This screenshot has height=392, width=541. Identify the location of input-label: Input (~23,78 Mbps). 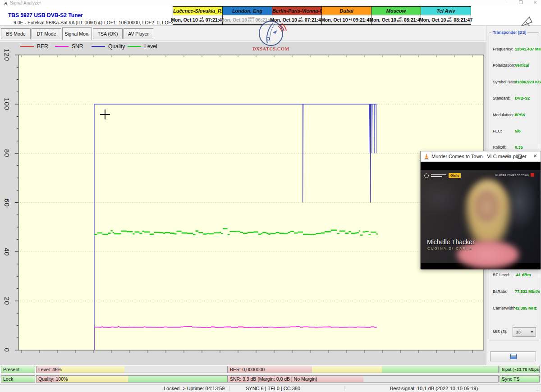
(521, 369).